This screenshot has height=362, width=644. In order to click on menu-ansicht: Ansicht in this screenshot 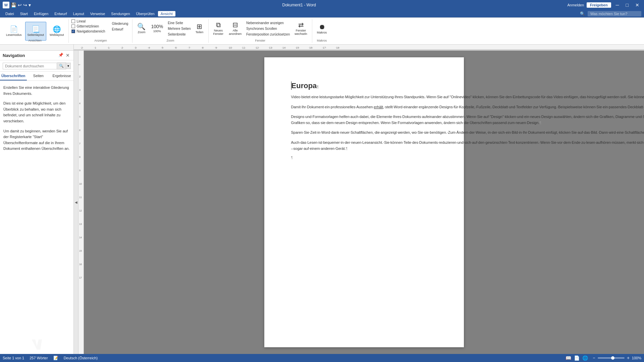, I will do `click(167, 14)`.